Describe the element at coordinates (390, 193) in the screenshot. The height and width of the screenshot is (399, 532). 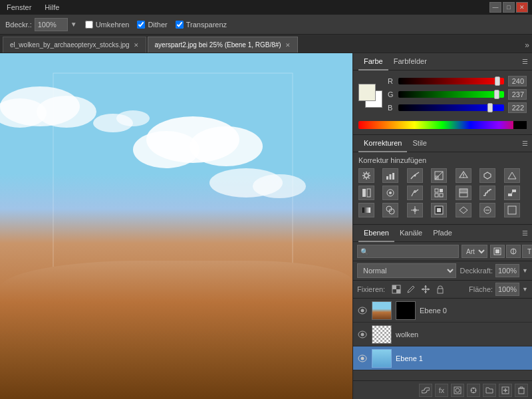
I see `corr-btn-photo-filter` at that location.